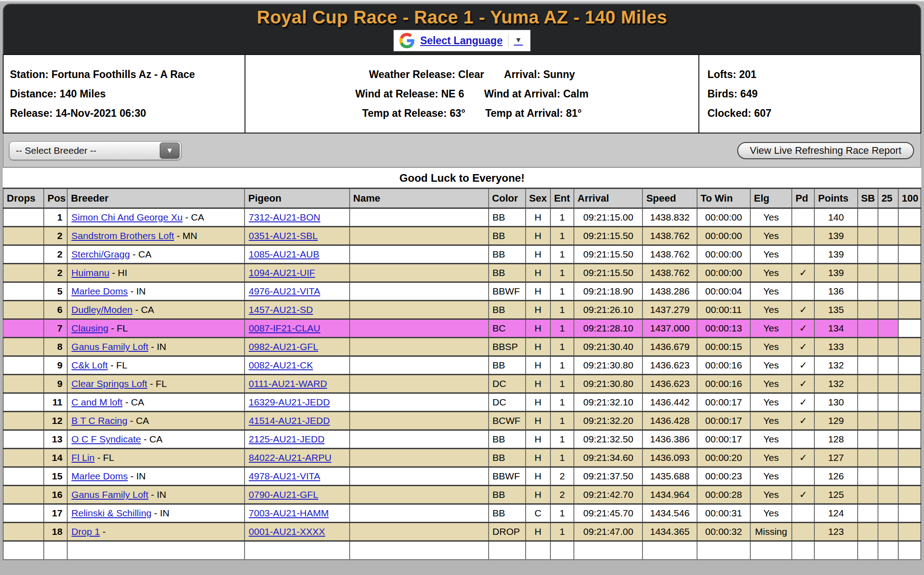 The width and height of the screenshot is (924, 575). Describe the element at coordinates (95, 151) in the screenshot. I see `breeder-select: -- Select Breeder -- ▼` at that location.